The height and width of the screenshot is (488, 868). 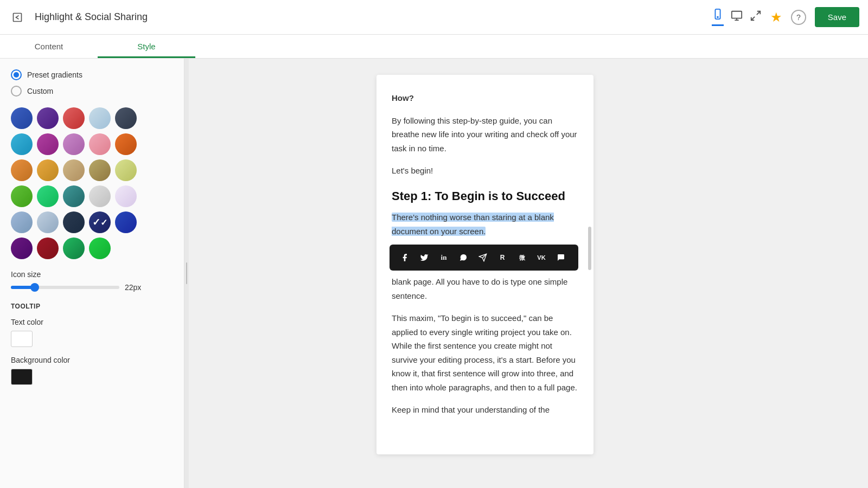 What do you see at coordinates (92, 360) in the screenshot?
I see `bg-color-label: Background color` at bounding box center [92, 360].